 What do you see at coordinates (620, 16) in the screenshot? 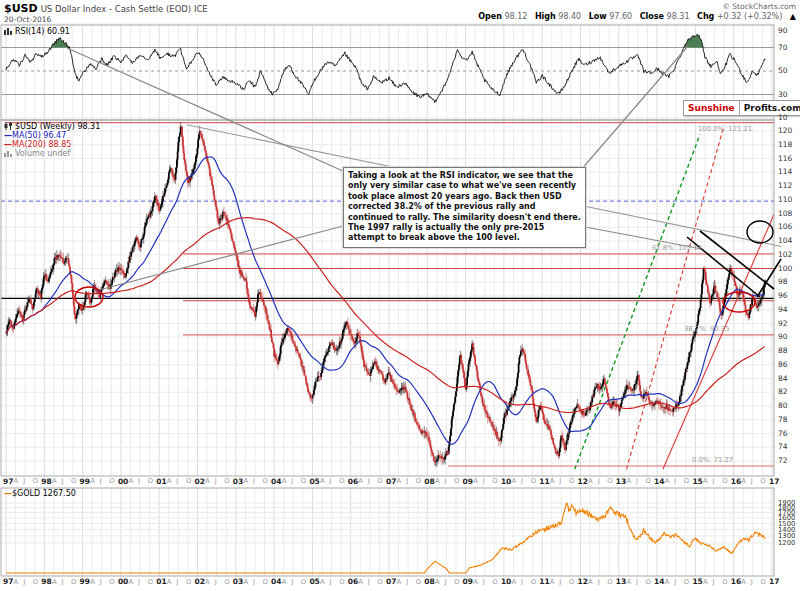
I see `low-value: 97.60` at bounding box center [620, 16].